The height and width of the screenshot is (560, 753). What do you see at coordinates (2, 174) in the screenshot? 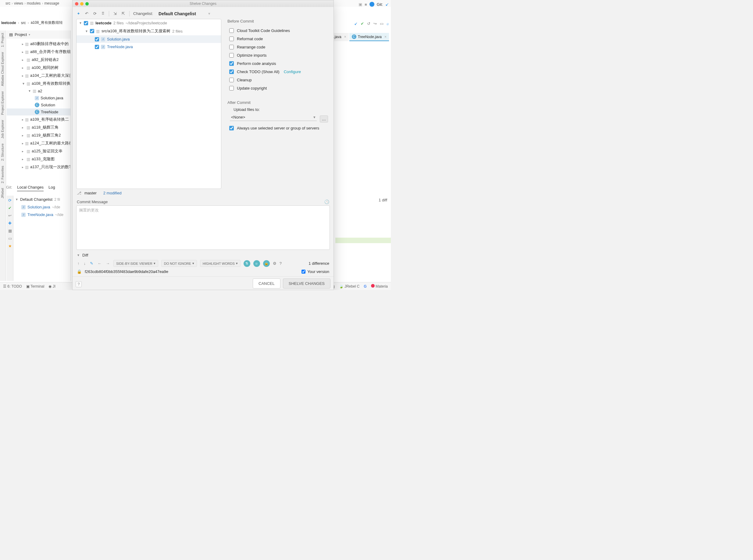
I see `vtab-favorites: 2: Favorites` at bounding box center [2, 174].